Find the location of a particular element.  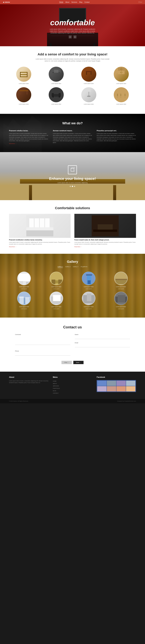

footer-services-link: SERVICES is located at coordinates (56, 386).